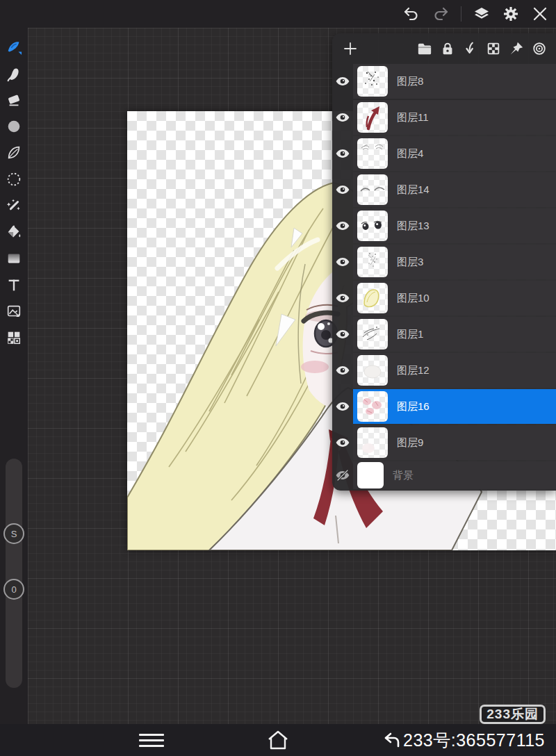 This screenshot has height=756, width=556. I want to click on home-icon, so click(278, 740).